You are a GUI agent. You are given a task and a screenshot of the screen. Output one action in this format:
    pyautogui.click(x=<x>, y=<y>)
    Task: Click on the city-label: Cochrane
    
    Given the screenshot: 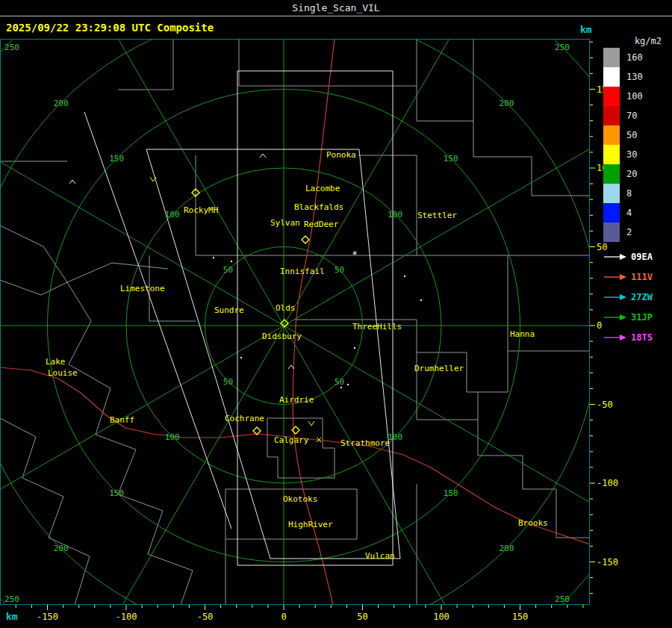 What is the action you would take?
    pyautogui.click(x=245, y=418)
    